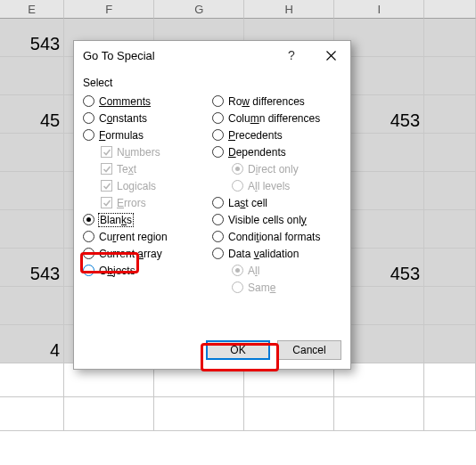 This screenshot has height=465, width=476. I want to click on colhead-g: G, so click(200, 9).